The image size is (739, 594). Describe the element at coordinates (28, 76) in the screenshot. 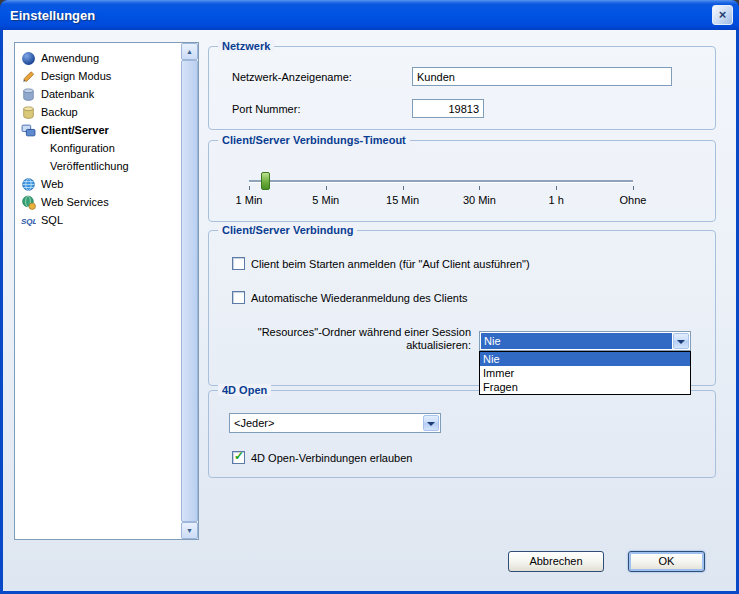

I see `design-mode-icon` at that location.